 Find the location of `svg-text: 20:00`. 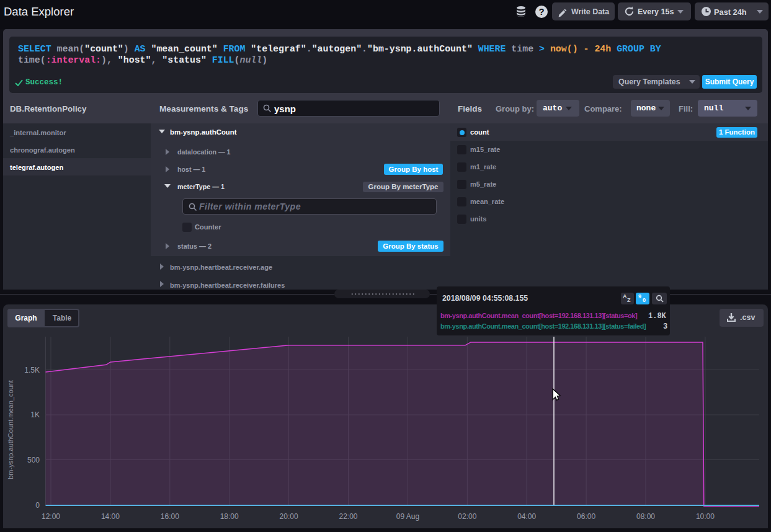

svg-text: 20:00 is located at coordinates (289, 516).